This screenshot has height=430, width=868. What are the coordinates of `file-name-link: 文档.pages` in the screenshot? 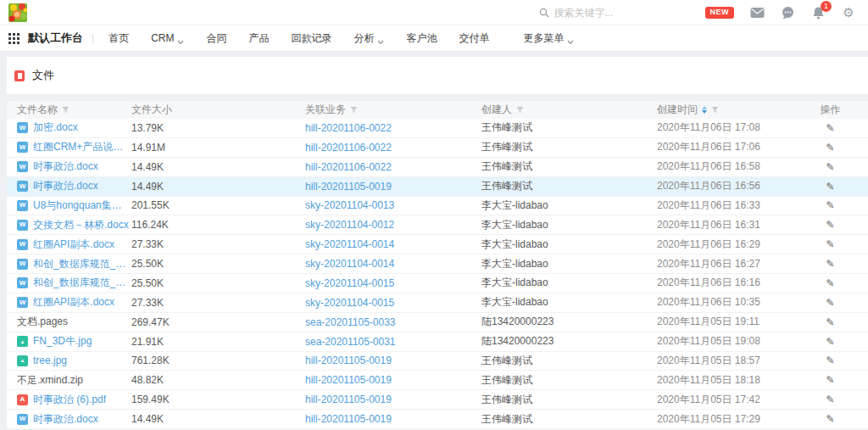 It's located at (42, 322).